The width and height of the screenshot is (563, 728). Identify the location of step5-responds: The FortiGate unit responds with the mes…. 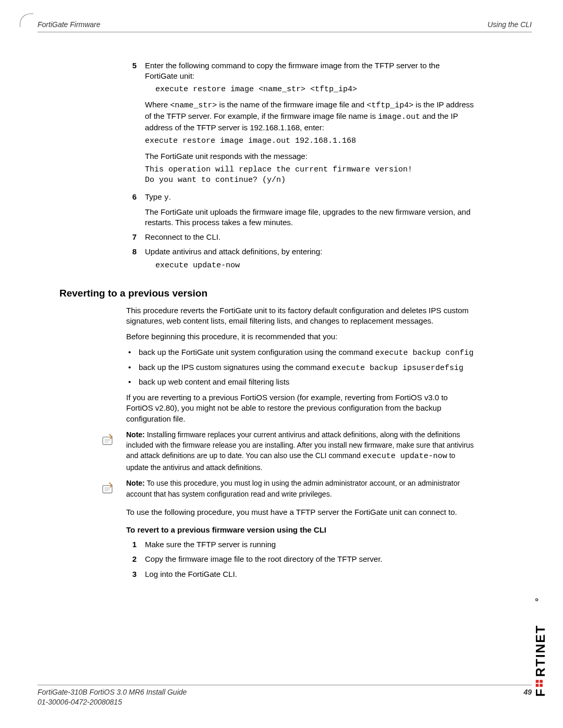
(310, 156).